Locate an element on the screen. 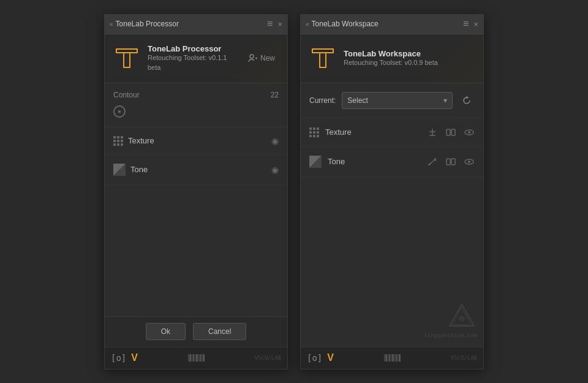  ws-texture-section: Texture is located at coordinates (392, 132).